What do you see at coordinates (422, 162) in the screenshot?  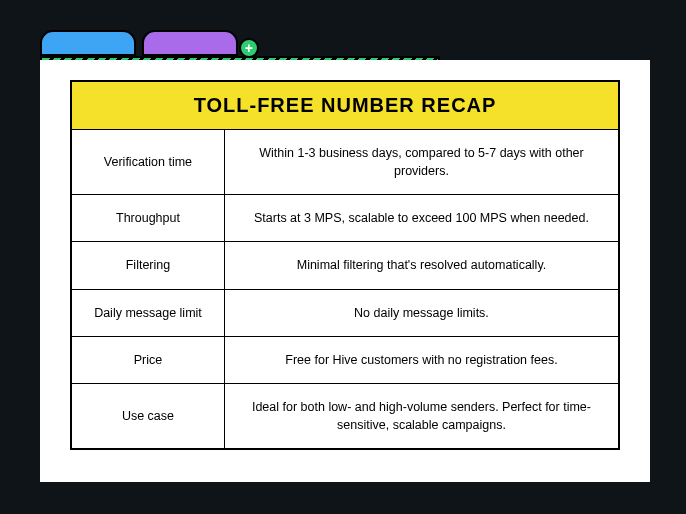 I see `row-value: Within 1-3 business days, compared to 5-…` at bounding box center [422, 162].